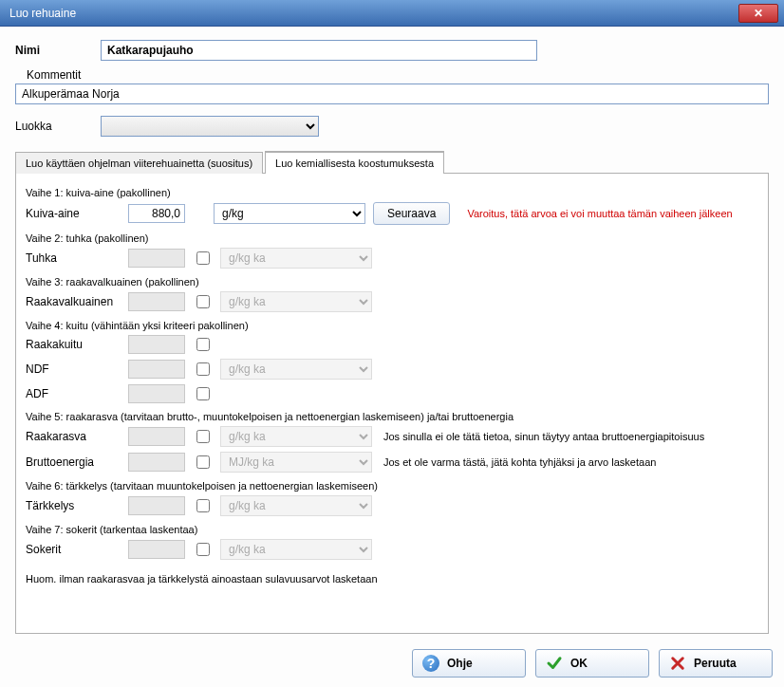 The image size is (784, 687). I want to click on name-label: Nimi, so click(58, 50).